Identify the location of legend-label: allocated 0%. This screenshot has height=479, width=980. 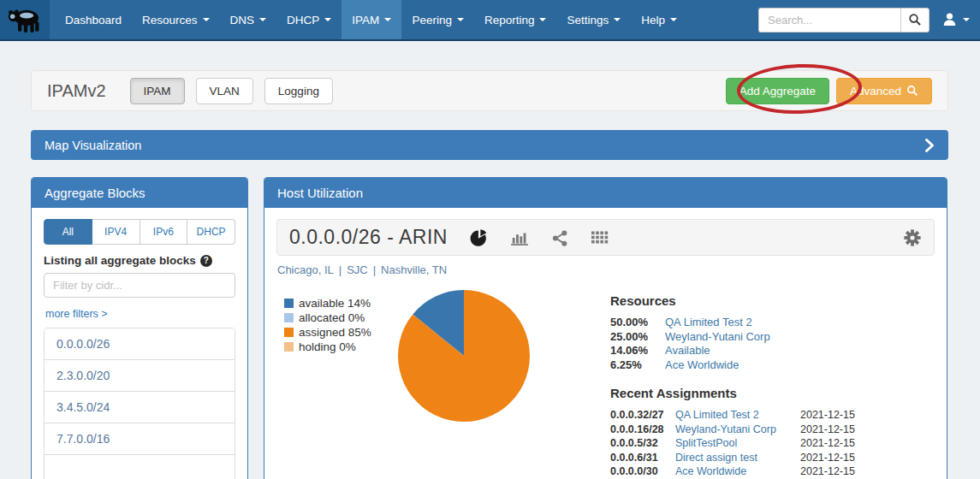
(332, 318).